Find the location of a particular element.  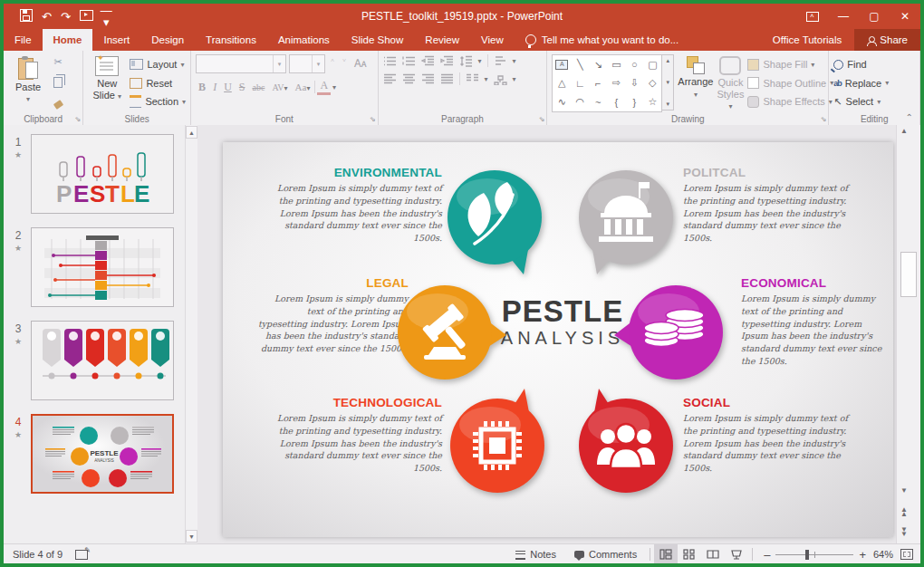

arrange-button: Arrange▾ is located at coordinates (696, 83).